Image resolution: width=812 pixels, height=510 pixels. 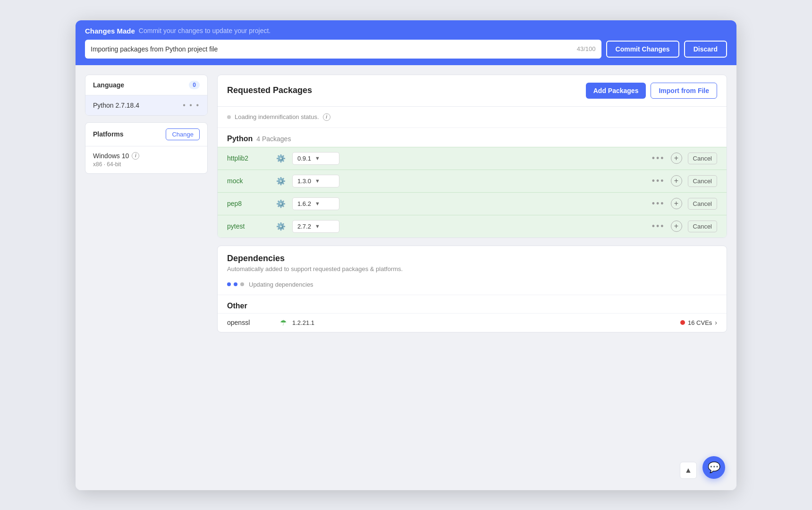 I want to click on commit-message-input, so click(x=334, y=49).